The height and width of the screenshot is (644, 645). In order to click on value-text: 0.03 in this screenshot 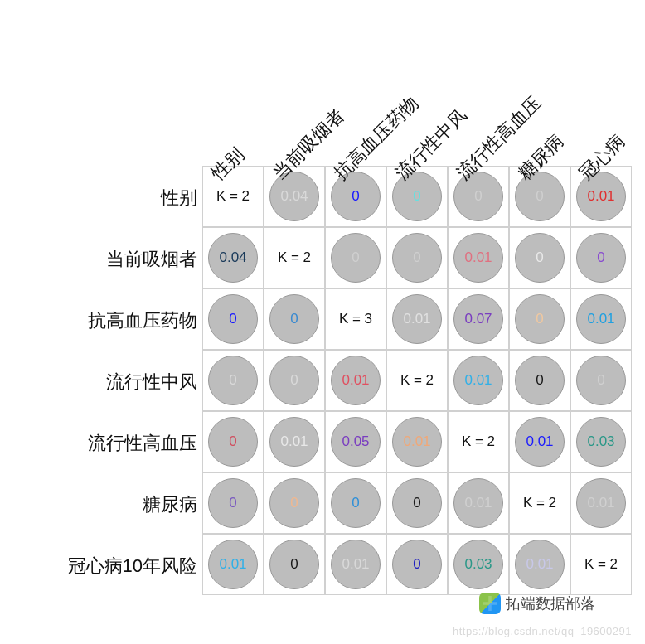, I will do `click(600, 442)`.